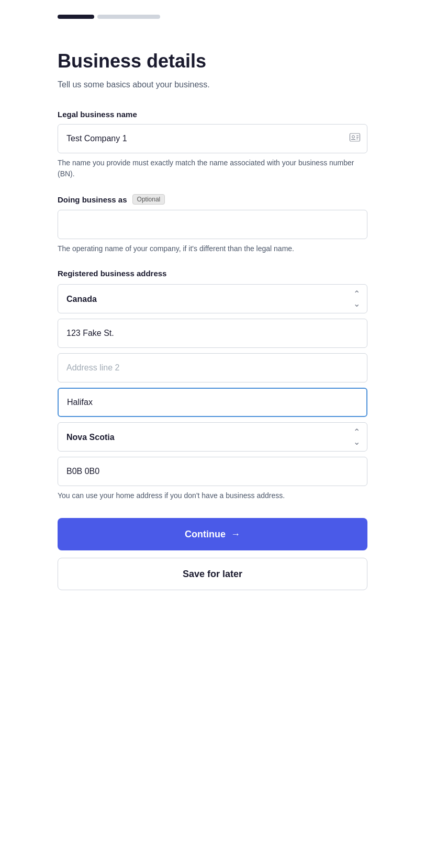 The image size is (425, 868). What do you see at coordinates (213, 168) in the screenshot?
I see `legal-name-hint: The name you provide must exactly match …` at bounding box center [213, 168].